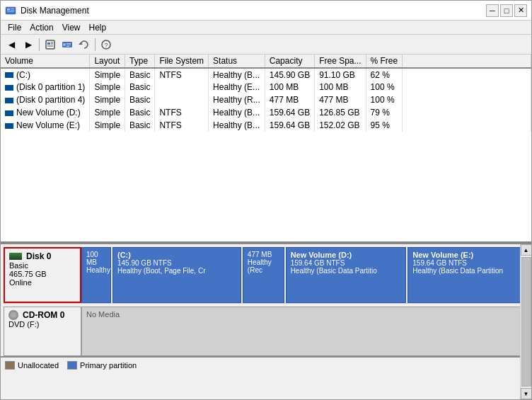 The height and width of the screenshot is (400, 532). What do you see at coordinates (11, 45) in the screenshot?
I see `back-button: ◀` at bounding box center [11, 45].